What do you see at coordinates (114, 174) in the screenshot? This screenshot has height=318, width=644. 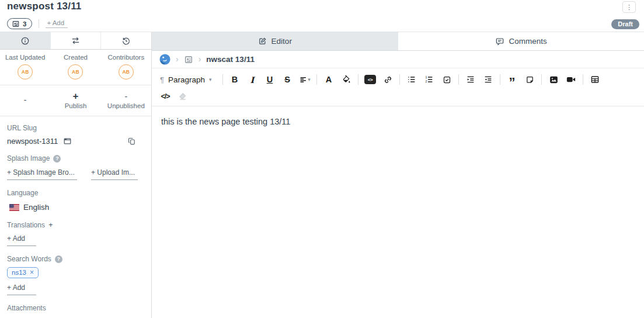 I see `splash-image-upload-button: + Upload Im...` at bounding box center [114, 174].